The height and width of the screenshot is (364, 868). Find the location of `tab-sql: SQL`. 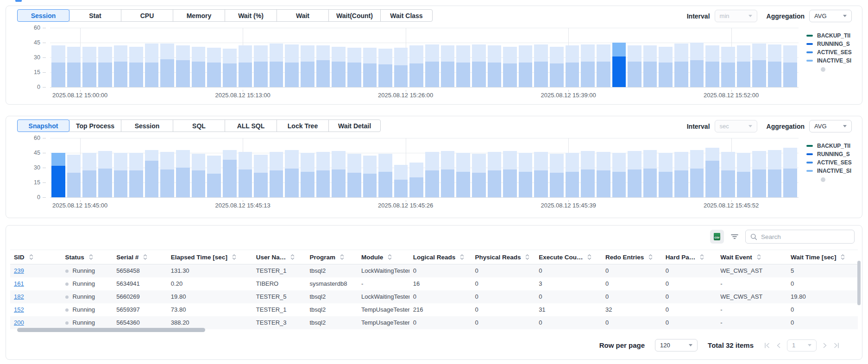

tab-sql: SQL is located at coordinates (199, 126).